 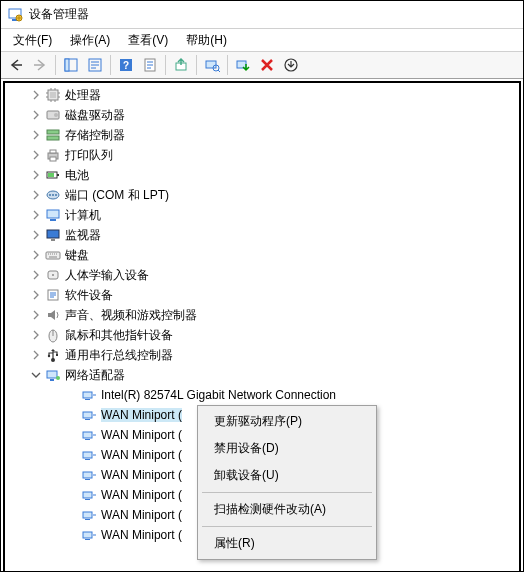 I want to click on cm-scan: 扫描检测硬件改动(A), so click(x=287, y=510).